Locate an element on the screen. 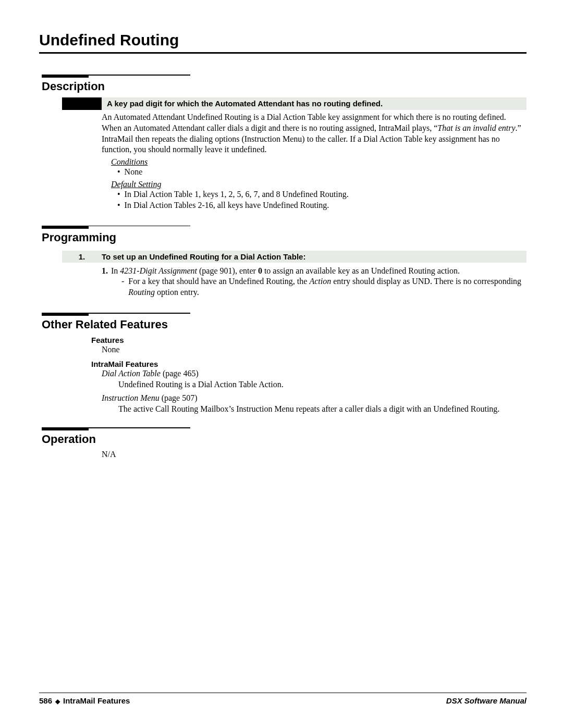 This screenshot has height=728, width=563. default-setting-label: Default Setting is located at coordinates (319, 184).